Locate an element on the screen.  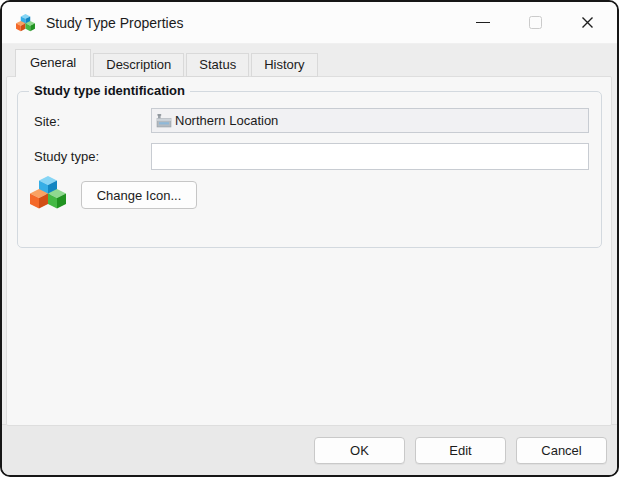
study-type-label: Study type: is located at coordinates (66, 156).